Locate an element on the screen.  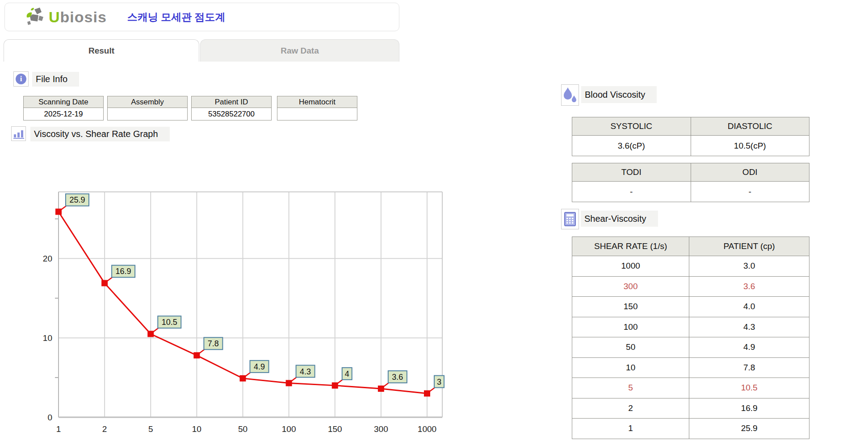
field-label: Hematocrit is located at coordinates (317, 102).